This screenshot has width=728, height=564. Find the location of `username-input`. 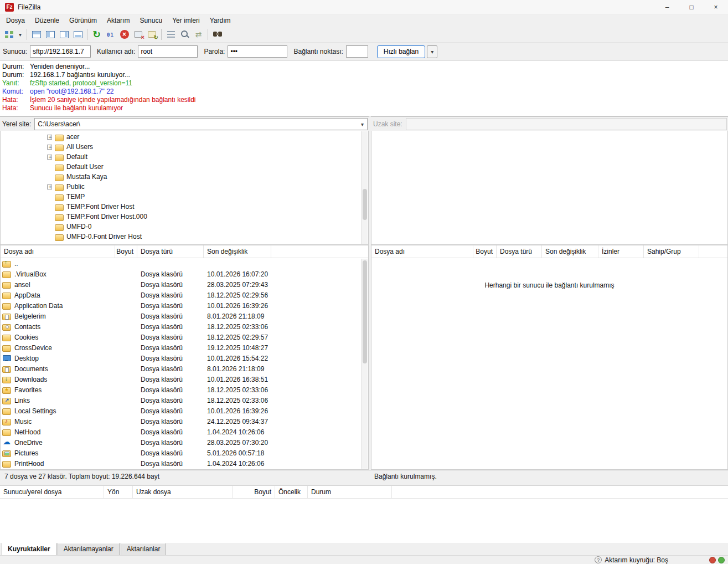

username-input is located at coordinates (168, 52).